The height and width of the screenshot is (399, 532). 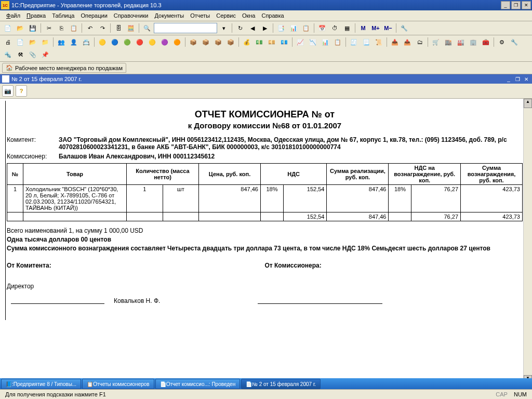 I want to click on doc-close-button: ✕, so click(x=526, y=79).